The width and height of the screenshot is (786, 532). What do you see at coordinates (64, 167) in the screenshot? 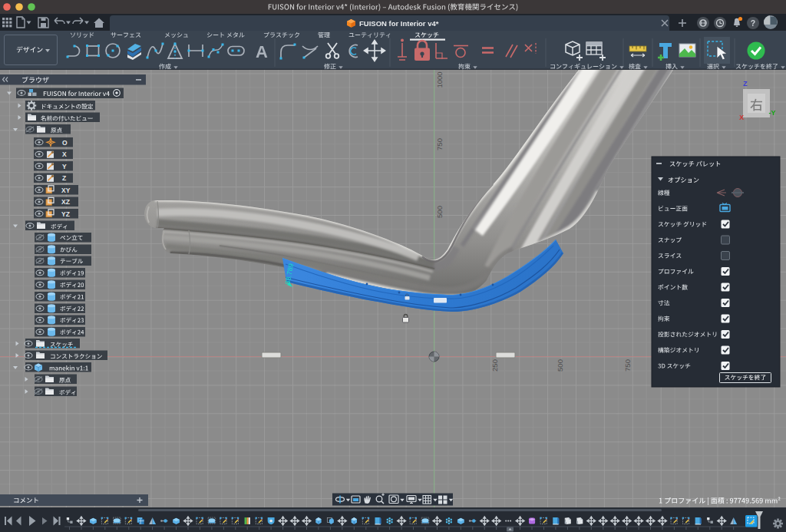
I see `svg-text: Y` at bounding box center [64, 167].